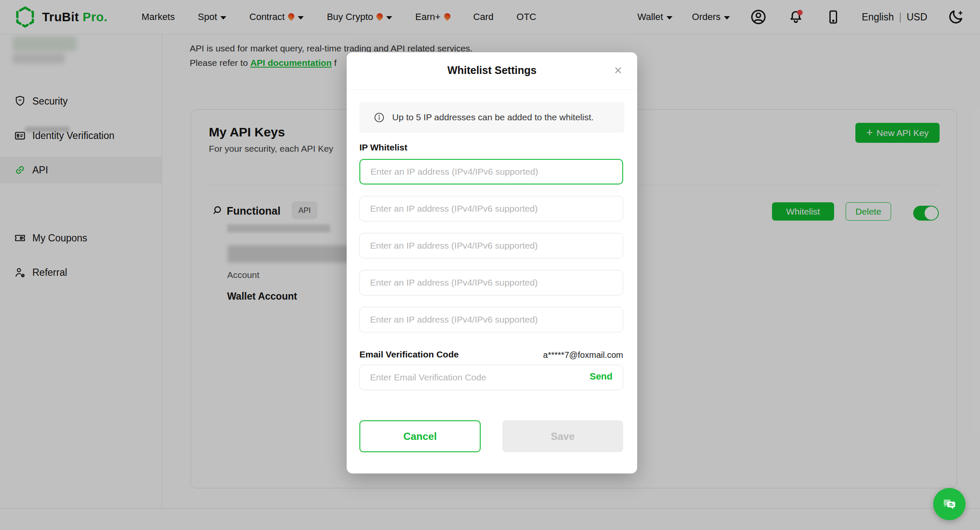  I want to click on info-icon, so click(379, 117).